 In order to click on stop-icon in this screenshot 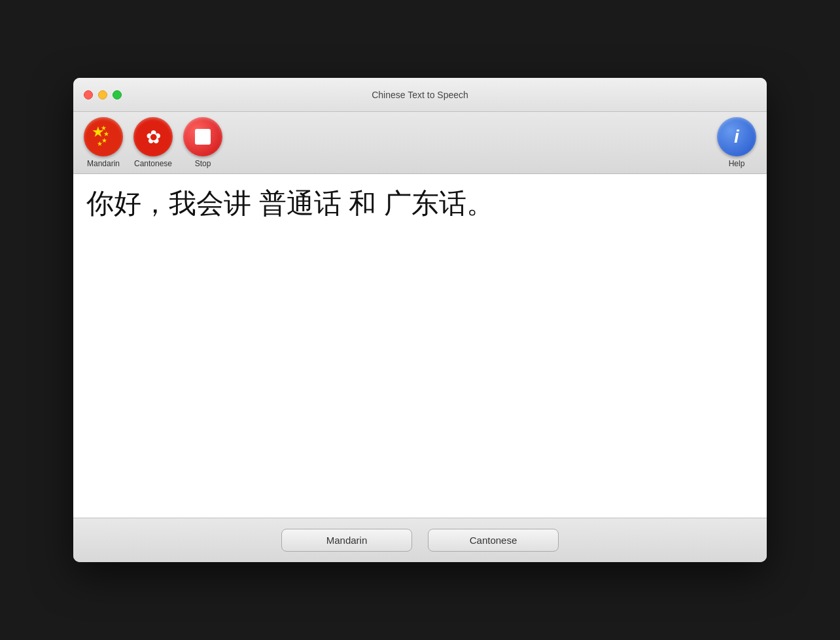, I will do `click(203, 137)`.